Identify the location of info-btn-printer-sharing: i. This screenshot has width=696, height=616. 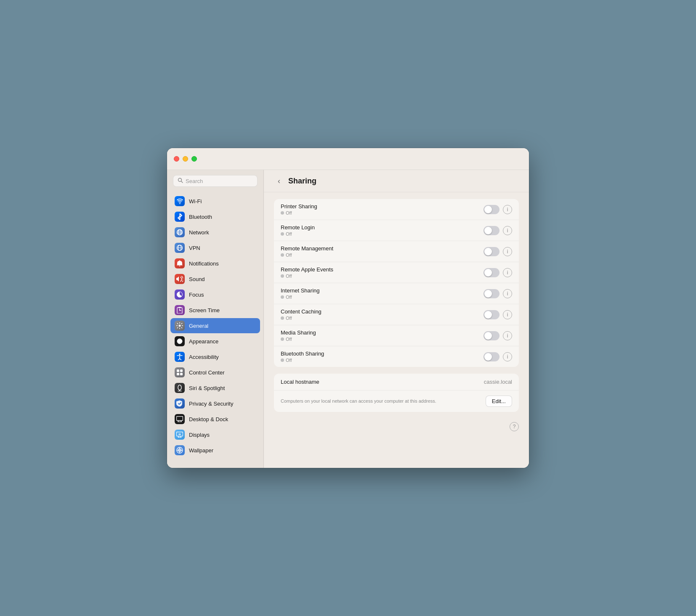
(507, 210).